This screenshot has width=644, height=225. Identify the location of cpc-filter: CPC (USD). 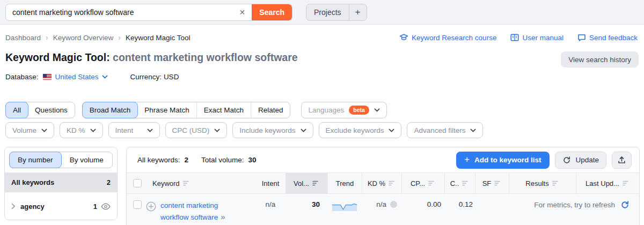
(196, 130).